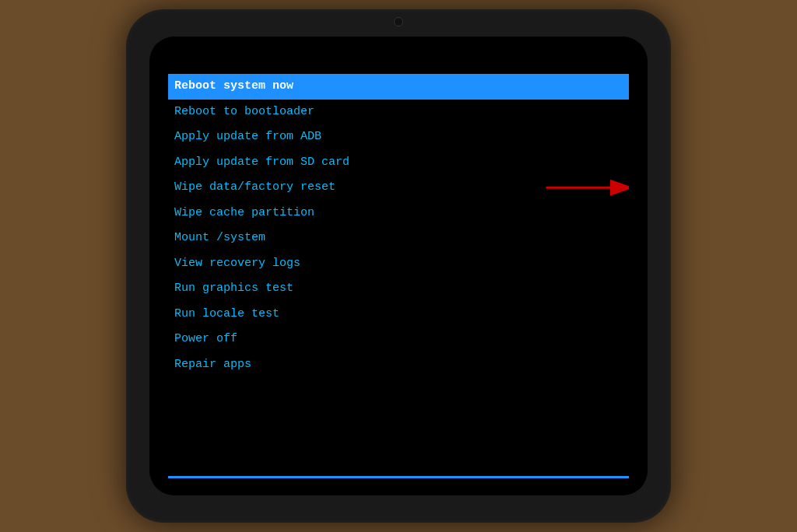  What do you see at coordinates (398, 112) in the screenshot?
I see `menu-item-1: Reboot to bootloader` at bounding box center [398, 112].